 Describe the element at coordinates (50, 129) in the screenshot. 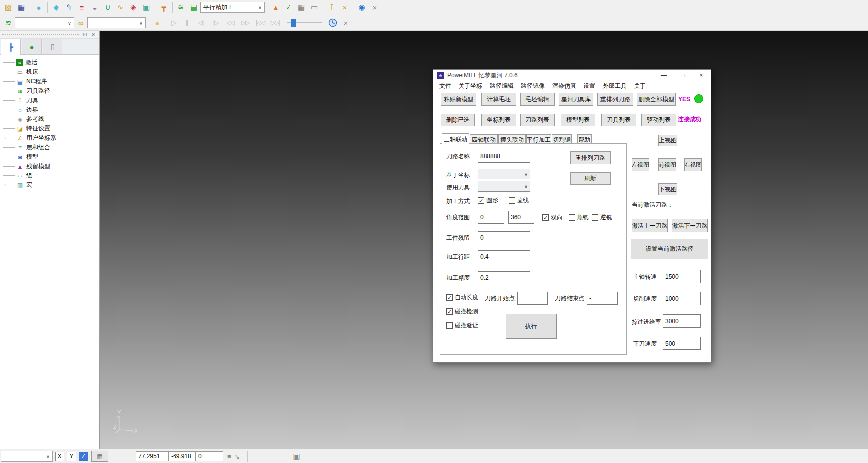

I see `tree-item-feature-sets: ◪特征设置` at that location.